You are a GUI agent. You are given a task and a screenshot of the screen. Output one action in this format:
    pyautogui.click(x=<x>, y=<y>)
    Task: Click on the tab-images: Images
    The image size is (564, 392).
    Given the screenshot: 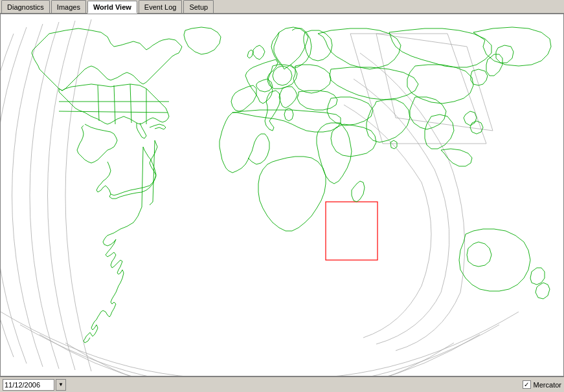 What is the action you would take?
    pyautogui.click(x=69, y=6)
    